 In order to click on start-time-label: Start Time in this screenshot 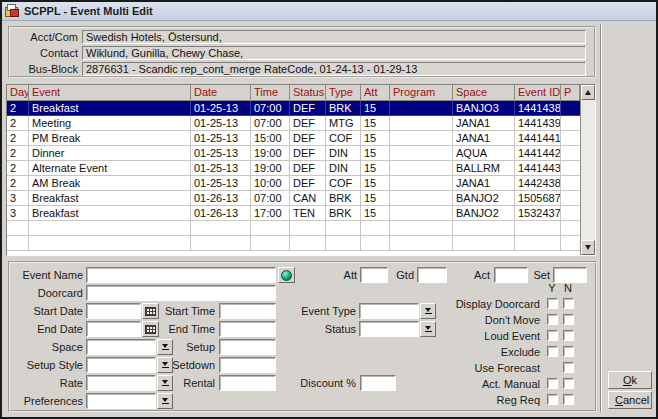, I will do `click(180, 311)`.